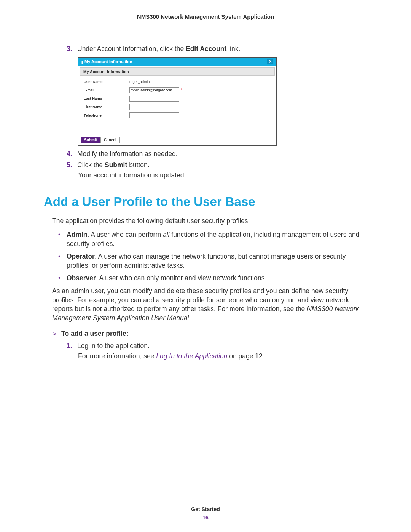  What do you see at coordinates (213, 278) in the screenshot?
I see `bullet-observer: • Observer. A user who can only monitor …` at bounding box center [213, 278].